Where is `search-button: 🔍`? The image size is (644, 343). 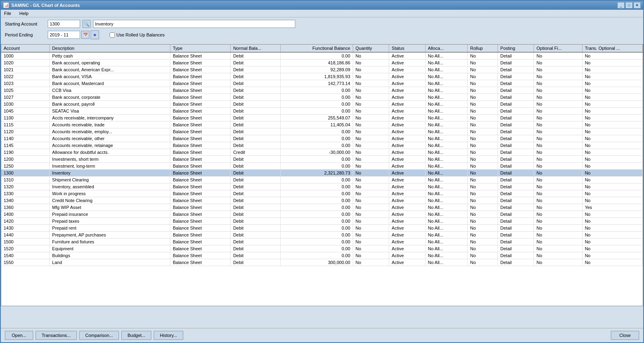 search-button: 🔍 is located at coordinates (87, 24).